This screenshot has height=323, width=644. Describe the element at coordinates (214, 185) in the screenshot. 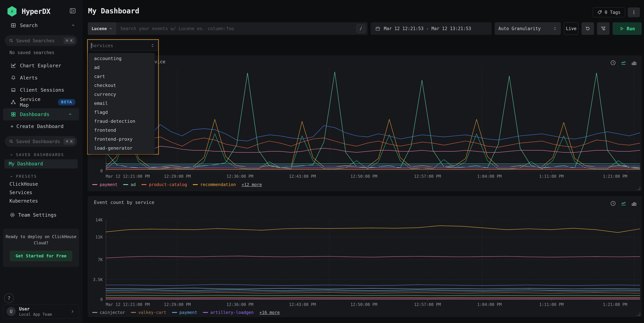

I see `legend-item: recommendation` at that location.